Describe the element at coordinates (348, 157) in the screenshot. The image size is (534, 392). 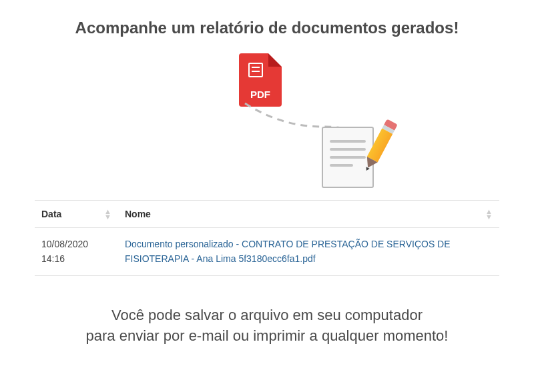
I see `note-pencil-icon` at that location.